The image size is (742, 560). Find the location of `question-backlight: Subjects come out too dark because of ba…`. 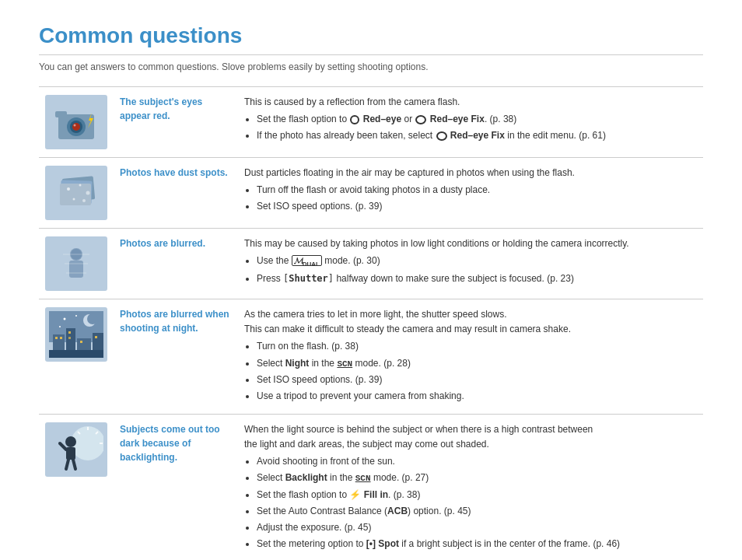

question-backlight: Subjects come out too dark because of ba… is located at coordinates (176, 487).